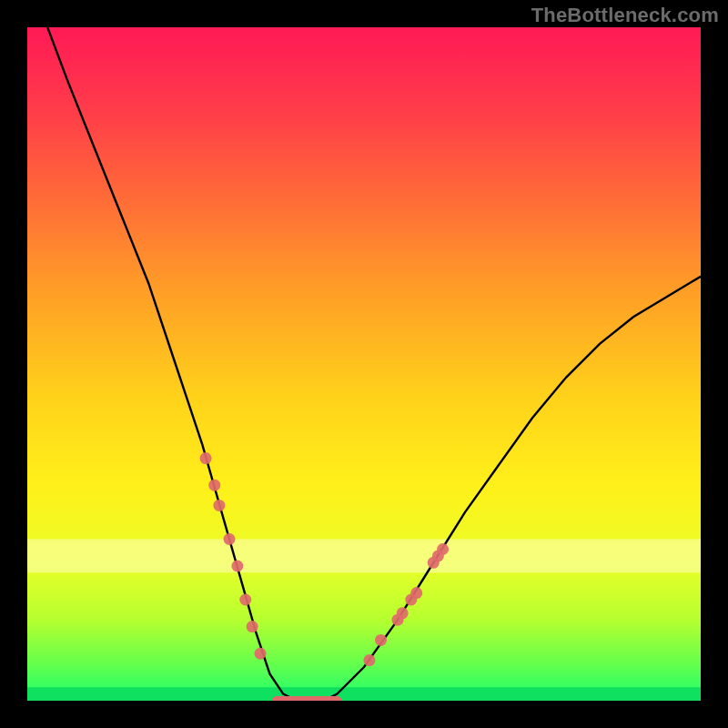 Image resolution: width=728 pixels, height=728 pixels. I want to click on optimal-zone, so click(364, 693).